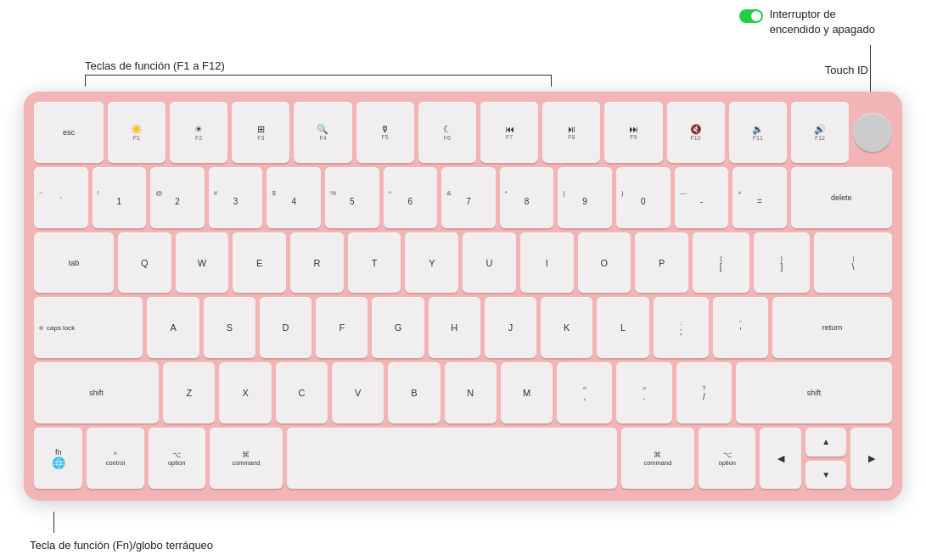 The height and width of the screenshot is (560, 926). Describe the element at coordinates (385, 132) in the screenshot. I see `key-f5: 🎙F5` at that location.